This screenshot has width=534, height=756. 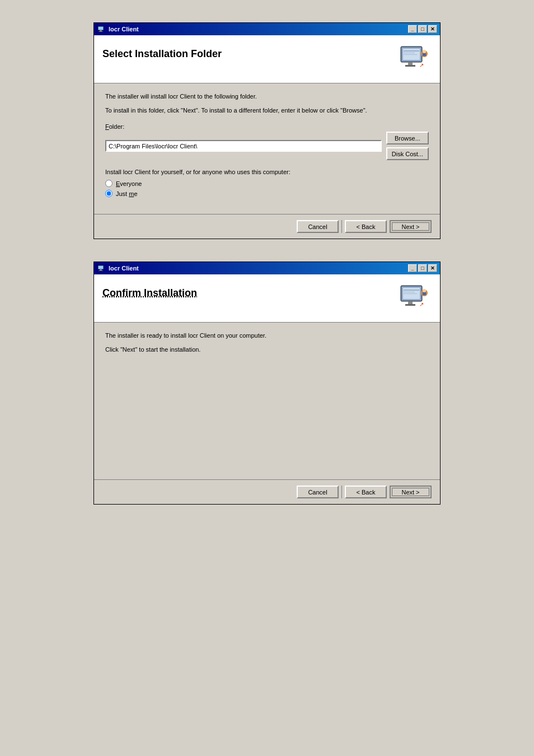 What do you see at coordinates (267, 183) in the screenshot?
I see `radio-section: Install locr Client for yourself, or for…` at bounding box center [267, 183].